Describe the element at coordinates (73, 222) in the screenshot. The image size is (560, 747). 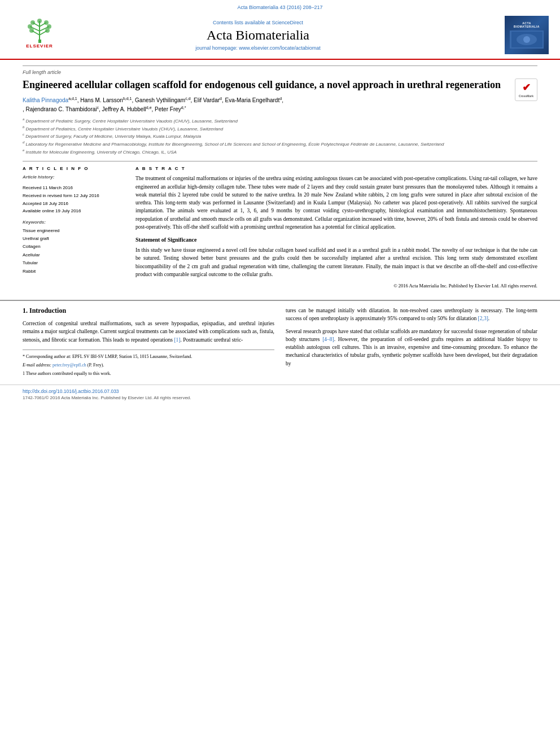
I see `keywords-label: Keywords:` at that location.